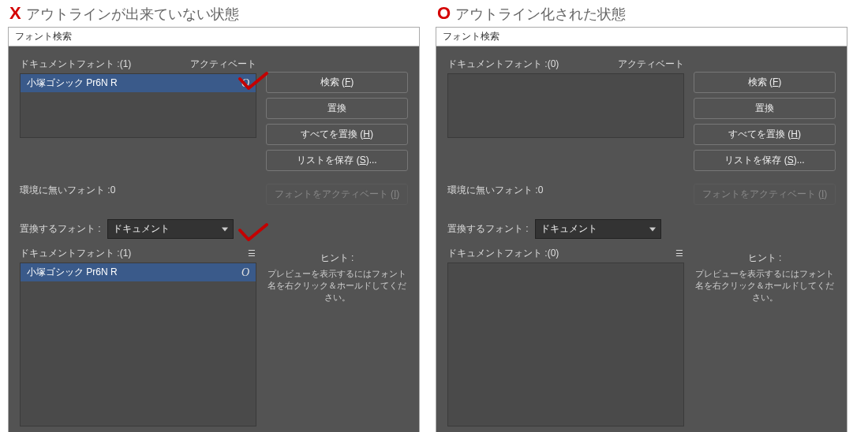  I want to click on caption-left-text: アウトラインが出来ていない状態, so click(133, 14).